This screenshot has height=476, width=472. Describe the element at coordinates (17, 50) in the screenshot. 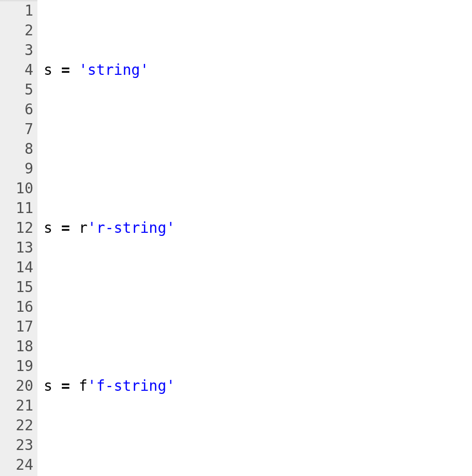

I see `line-number: 3` at that location.